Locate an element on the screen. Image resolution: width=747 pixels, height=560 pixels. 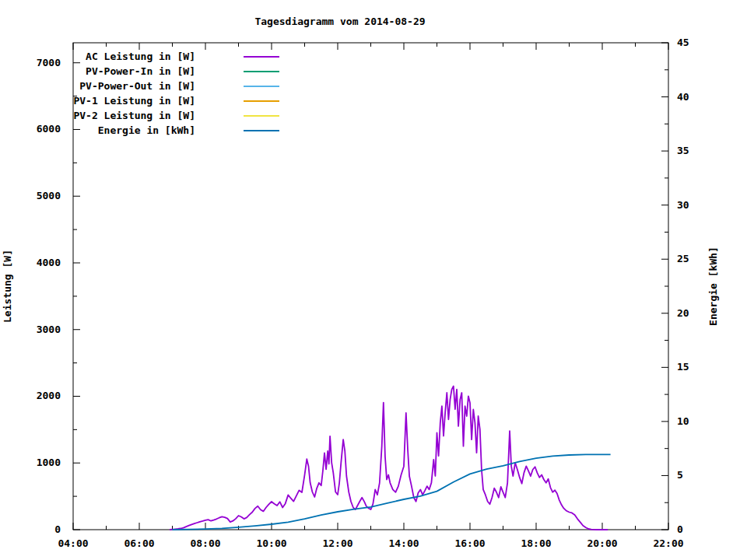
x-tick-label: 22:00 is located at coordinates (668, 543).